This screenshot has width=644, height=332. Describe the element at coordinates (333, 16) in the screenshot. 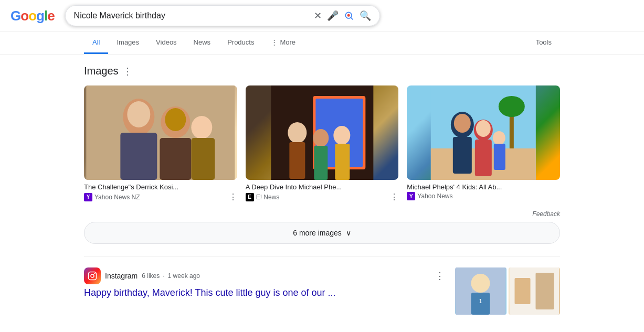

I see `voice-search-button: 🎤` at that location.